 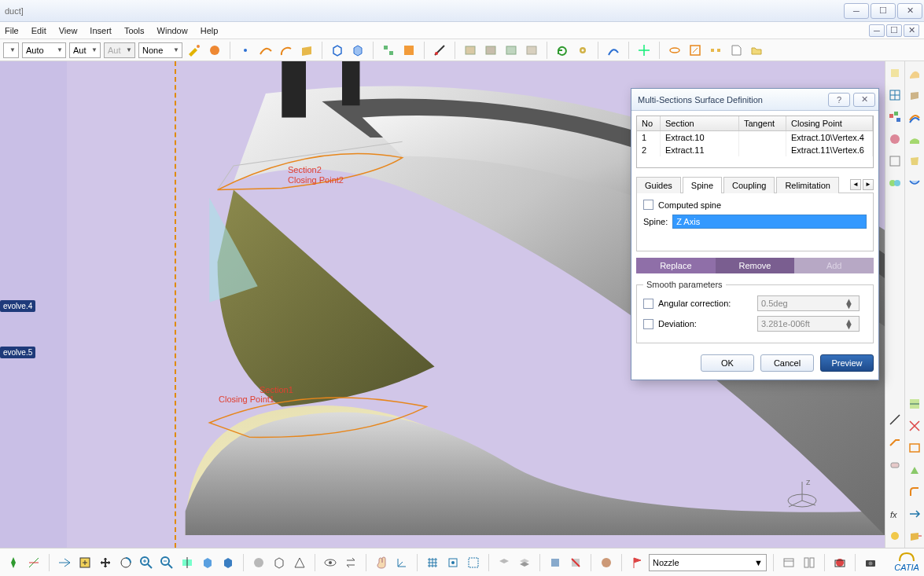 What do you see at coordinates (769, 222) in the screenshot?
I see `spine-input: Z Axis` at bounding box center [769, 222].